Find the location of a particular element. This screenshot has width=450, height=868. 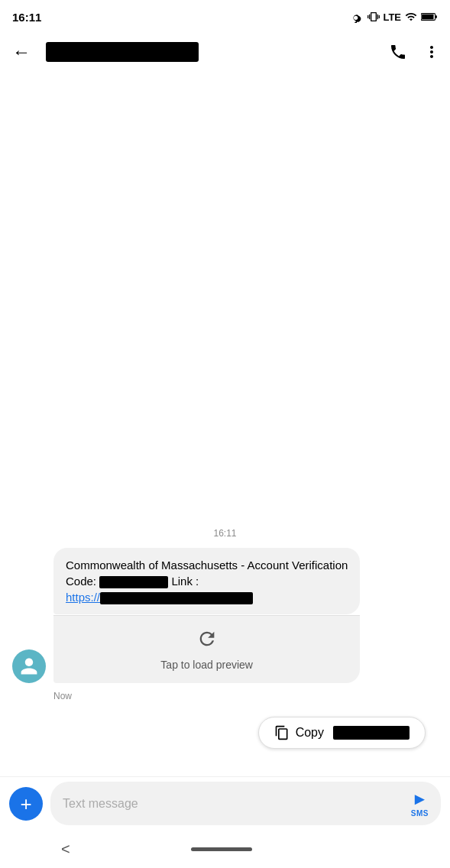

text-input-wrapper: Text message ► SMS is located at coordinates (246, 804).